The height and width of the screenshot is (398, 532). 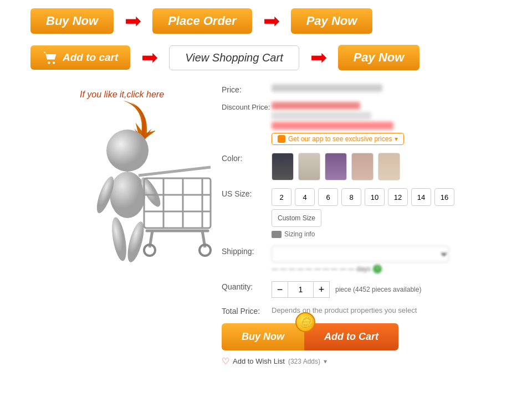 What do you see at coordinates (309, 167) in the screenshot?
I see `color-swatch-light` at bounding box center [309, 167].